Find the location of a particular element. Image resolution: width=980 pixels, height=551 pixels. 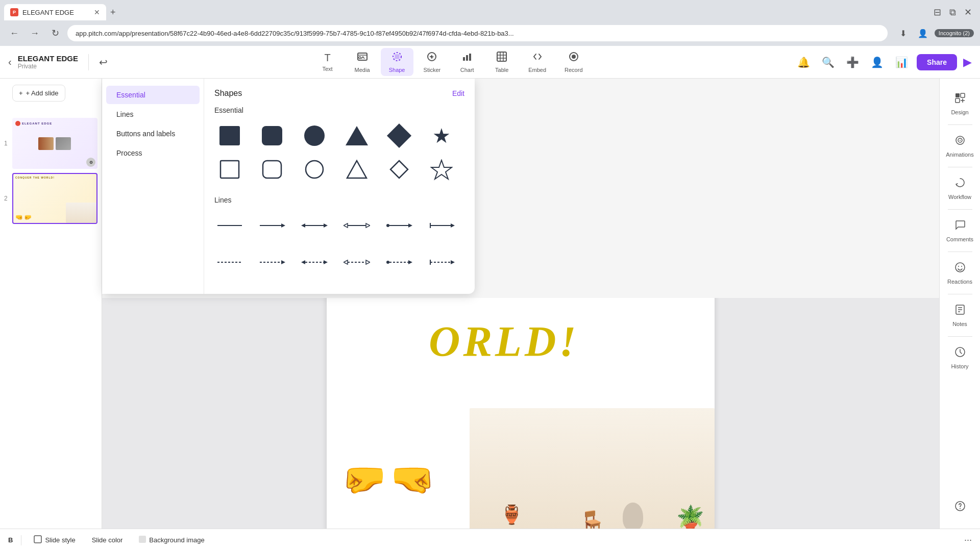

shape-filled-rounded-rectangle is located at coordinates (272, 136).